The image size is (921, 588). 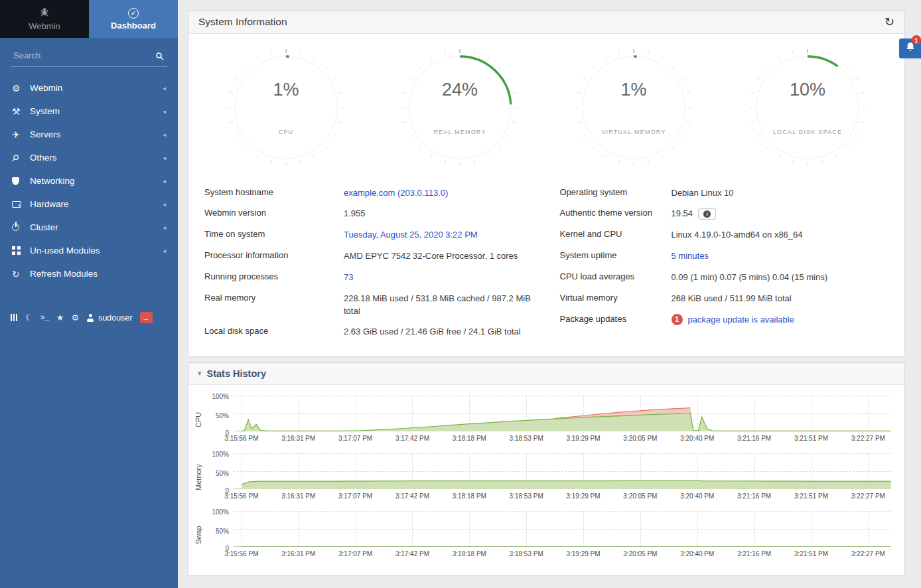 I want to click on svg-text: 10%, so click(x=807, y=90).